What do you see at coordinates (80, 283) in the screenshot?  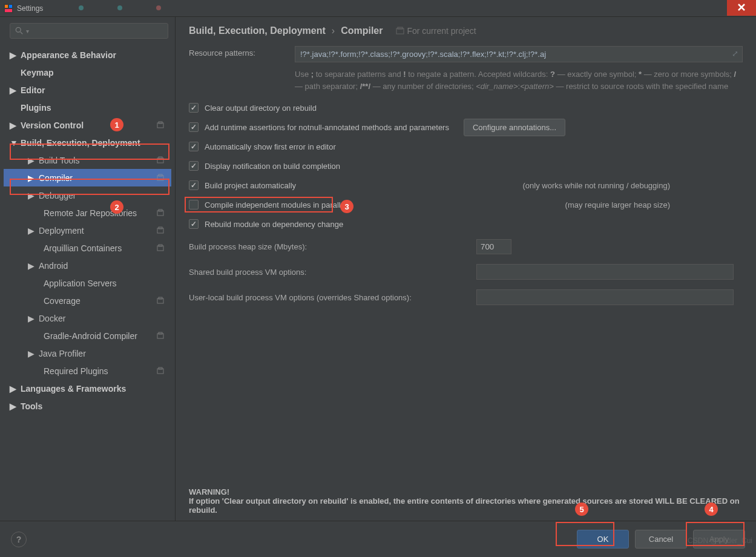 I see `sidebar-item-label: Application Servers` at bounding box center [80, 283].